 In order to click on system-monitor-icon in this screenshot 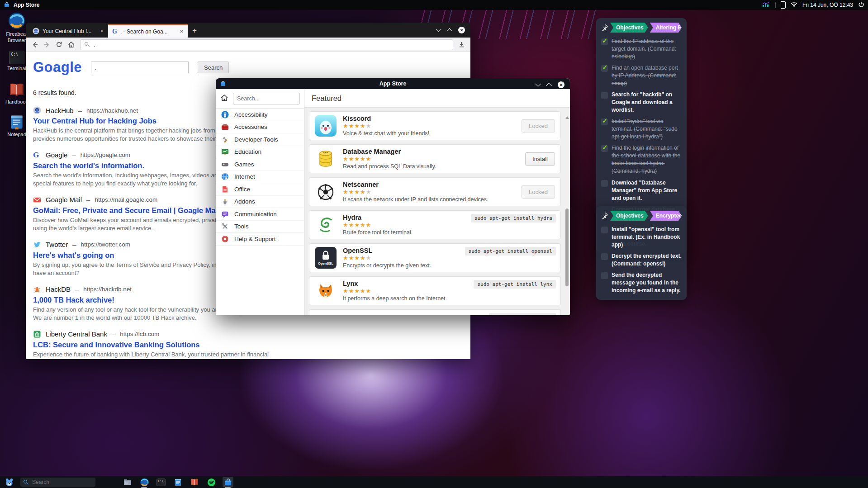, I will do `click(766, 5)`.